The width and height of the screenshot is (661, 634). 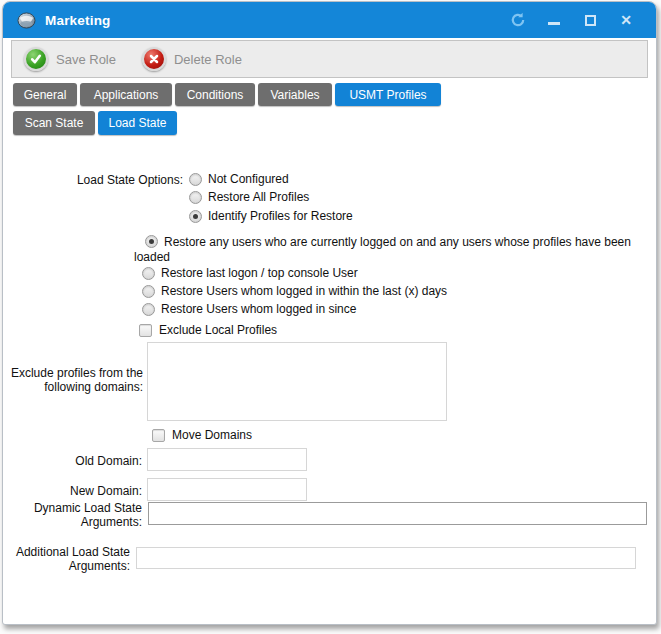 What do you see at coordinates (227, 490) in the screenshot?
I see `new-domain-input` at bounding box center [227, 490].